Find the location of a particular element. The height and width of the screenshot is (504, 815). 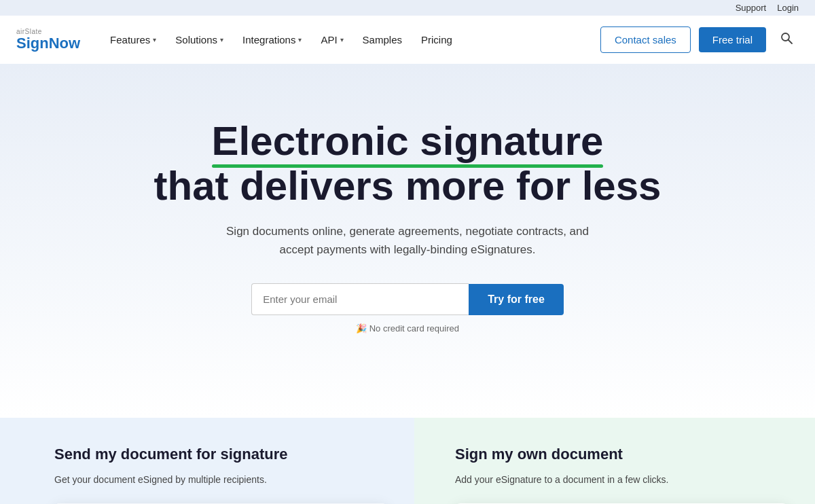

logo-signnow: SignNow is located at coordinates (48, 43).